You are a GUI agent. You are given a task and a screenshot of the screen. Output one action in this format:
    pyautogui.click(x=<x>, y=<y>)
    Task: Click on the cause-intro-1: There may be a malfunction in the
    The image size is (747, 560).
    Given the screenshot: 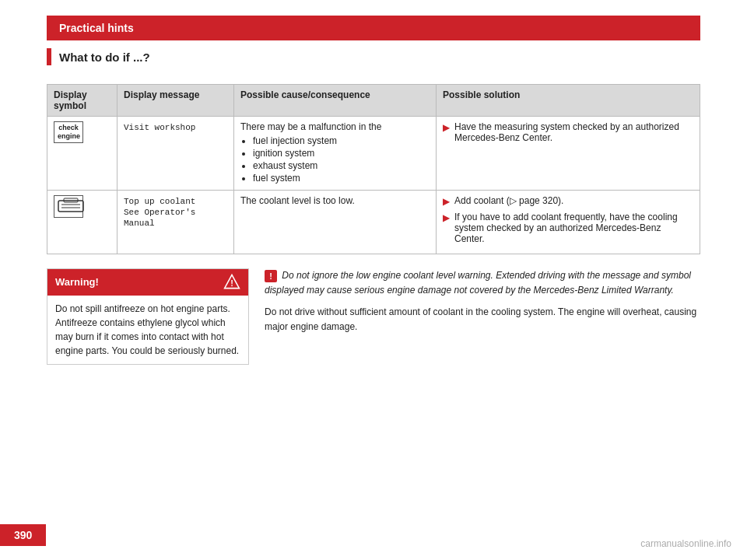 What is the action you would take?
    pyautogui.click(x=311, y=127)
    